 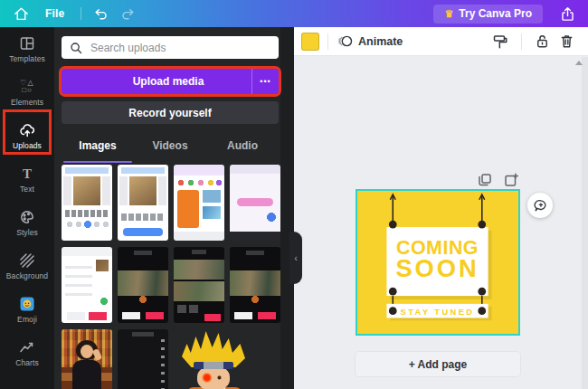 What do you see at coordinates (27, 347) in the screenshot?
I see `charts-icon` at bounding box center [27, 347].